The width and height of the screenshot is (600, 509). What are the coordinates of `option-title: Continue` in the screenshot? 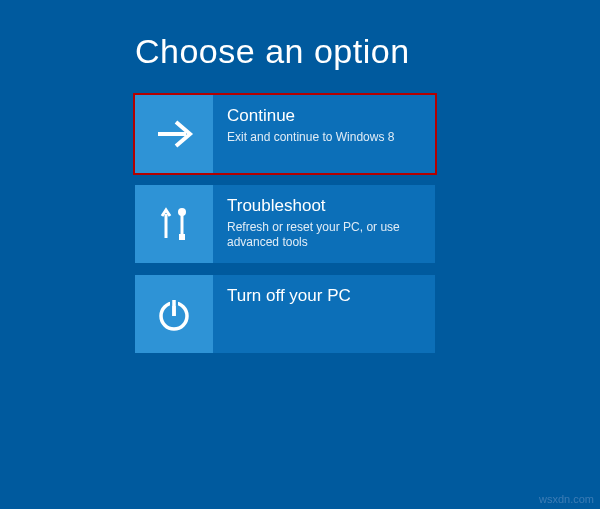 It's located at (310, 116).